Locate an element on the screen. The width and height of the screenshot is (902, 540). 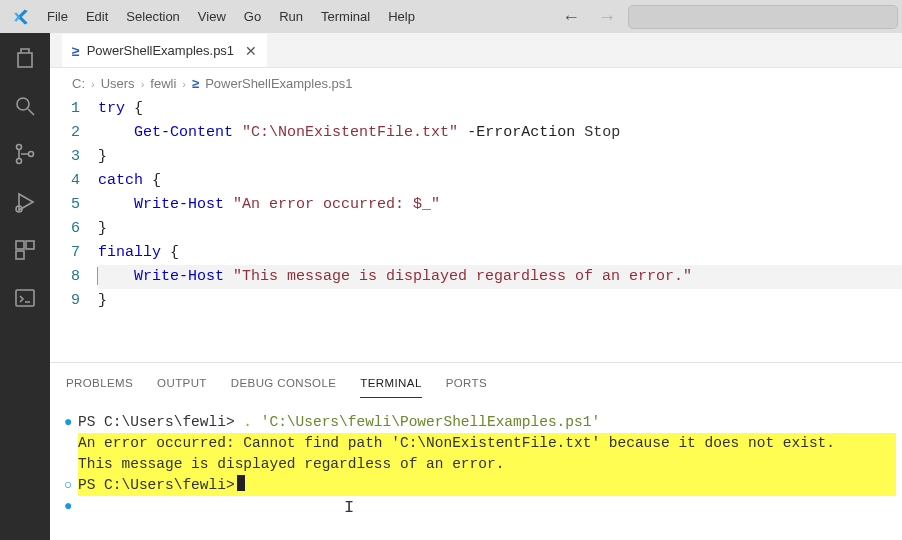
crumb-c: C: is located at coordinates (78, 84).